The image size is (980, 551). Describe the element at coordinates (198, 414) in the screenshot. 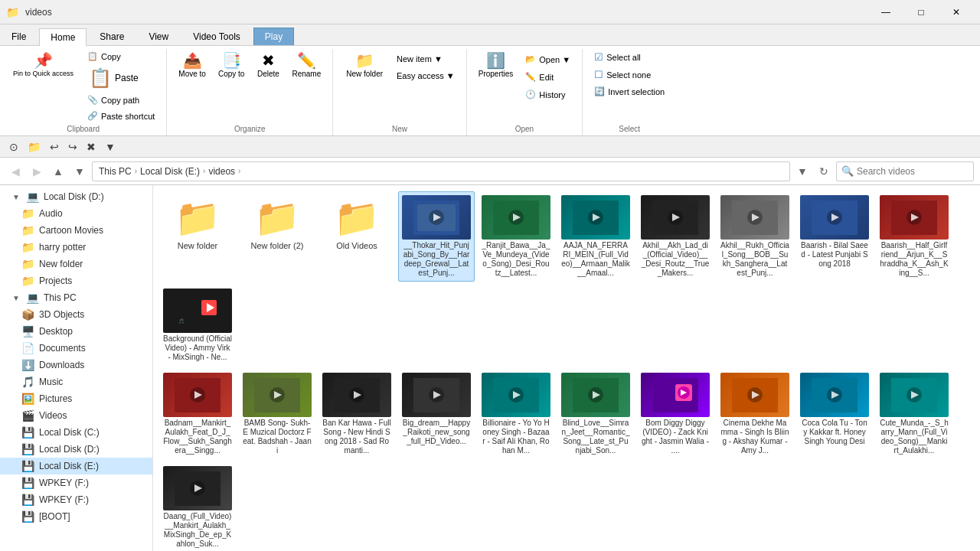

I see `video-item-badnam: Badnam__Mankirt_Aulakh_Feat_D_J_Flow__Su…` at that location.